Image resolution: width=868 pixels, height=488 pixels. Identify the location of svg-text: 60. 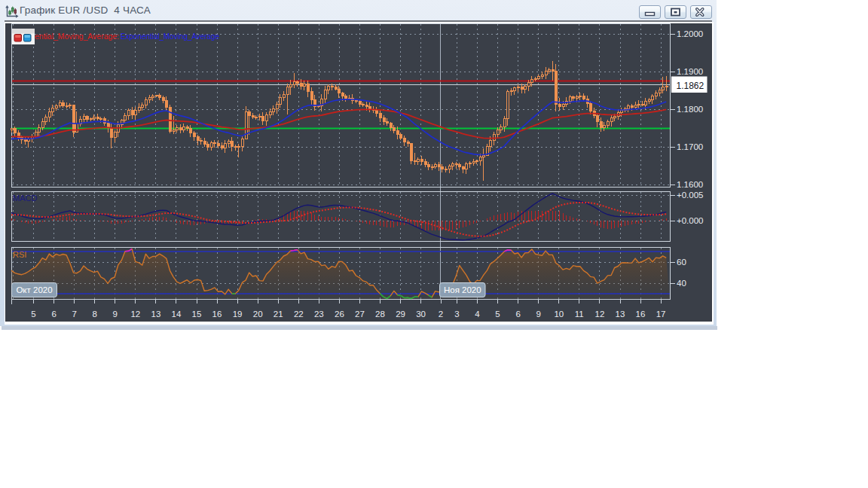
(681, 262).